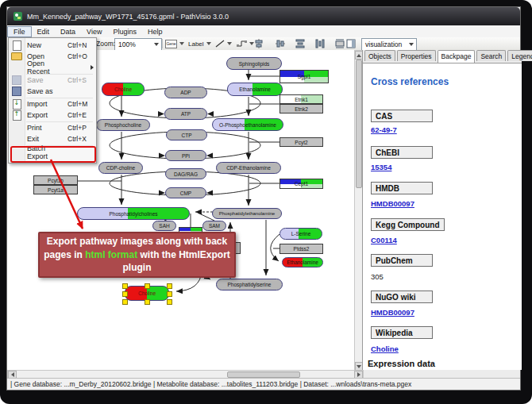 The height and width of the screenshot is (404, 532). Describe the element at coordinates (123, 125) in the screenshot. I see `node-phosphocholine: Phosphocholine` at that location.